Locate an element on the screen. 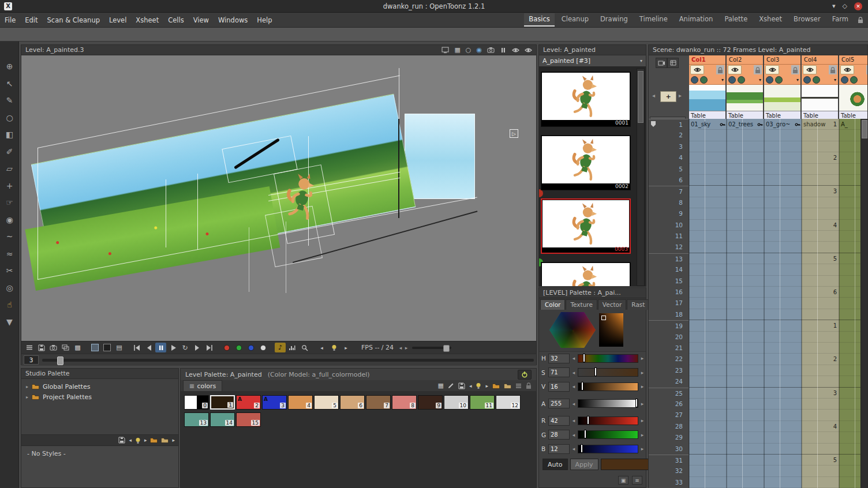 The height and width of the screenshot is (488, 868). slider-value-field: 16 is located at coordinates (559, 386).